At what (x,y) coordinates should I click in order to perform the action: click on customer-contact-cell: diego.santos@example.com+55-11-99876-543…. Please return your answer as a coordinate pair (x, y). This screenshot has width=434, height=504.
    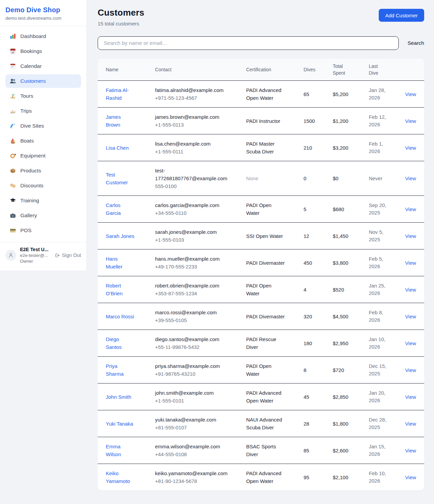
    Looking at the image, I should click on (201, 343).